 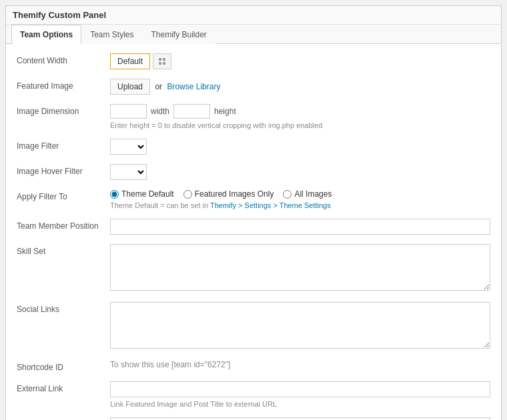 I want to click on apply-filter-hint: Theme Default = can be set in Themify > …, so click(x=300, y=205).